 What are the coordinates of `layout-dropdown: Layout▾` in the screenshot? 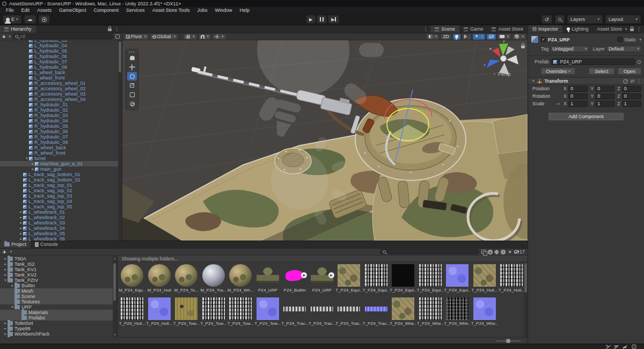 It's located at (623, 19).